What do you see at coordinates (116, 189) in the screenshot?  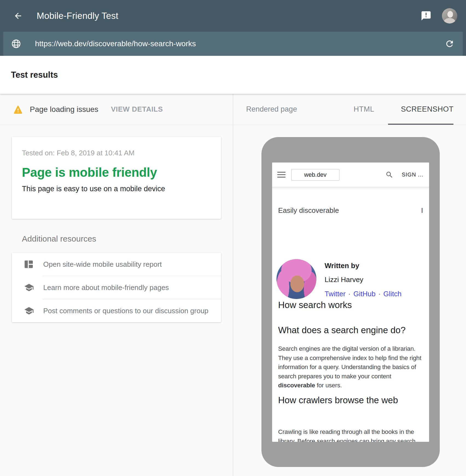 I see `verdict-description: This page is easy to use on a mobile dev…` at bounding box center [116, 189].